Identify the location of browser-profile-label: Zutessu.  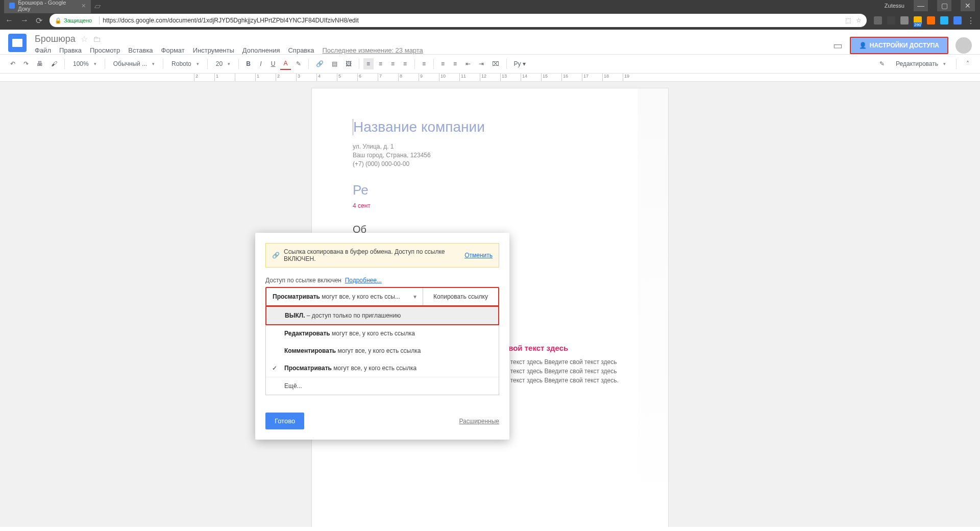
(894, 6).